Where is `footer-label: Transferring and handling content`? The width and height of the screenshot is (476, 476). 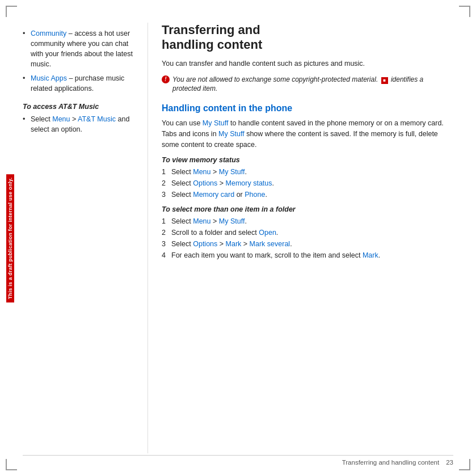 footer-label: Transferring and handling content is located at coordinates (391, 462).